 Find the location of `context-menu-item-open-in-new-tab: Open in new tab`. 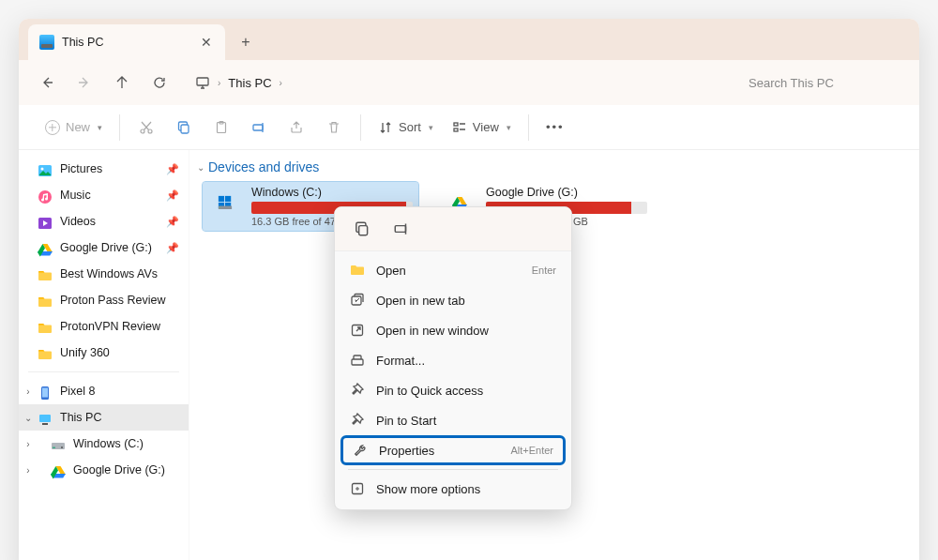

context-menu-item-open-in-new-tab: Open in new tab is located at coordinates (453, 300).